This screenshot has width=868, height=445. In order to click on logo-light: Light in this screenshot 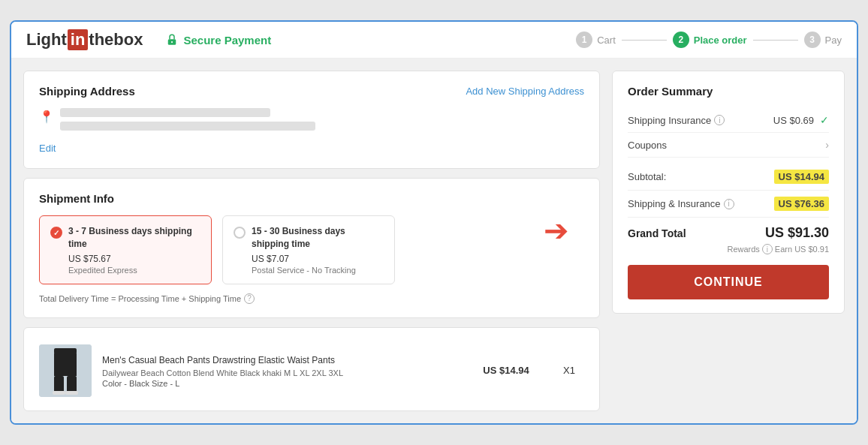, I will do `click(47, 40)`.